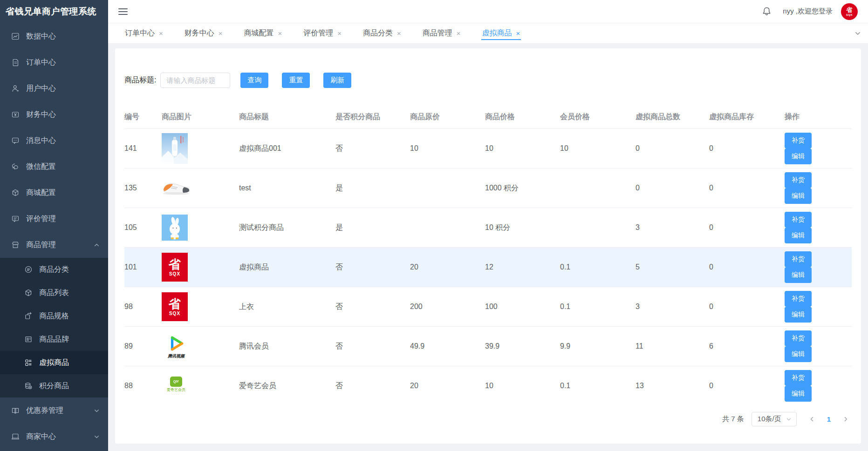 Image resolution: width=868 pixels, height=451 pixels. Describe the element at coordinates (808, 11) in the screenshot. I see `welcome-text: nyy ,欢迎您登录` at that location.